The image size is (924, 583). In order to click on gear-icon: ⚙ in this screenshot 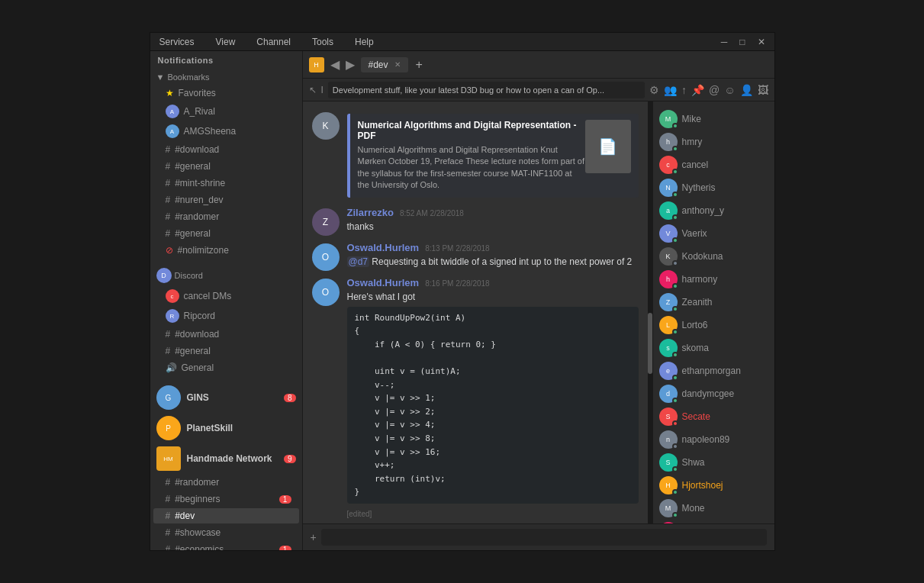, I will do `click(655, 90)`.